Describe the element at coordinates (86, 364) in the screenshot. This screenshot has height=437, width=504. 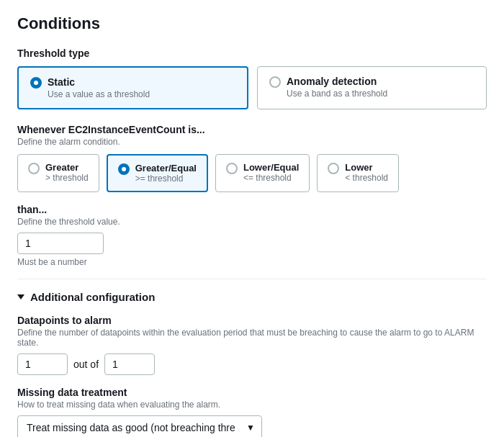
I see `out-of-label: out of` at that location.